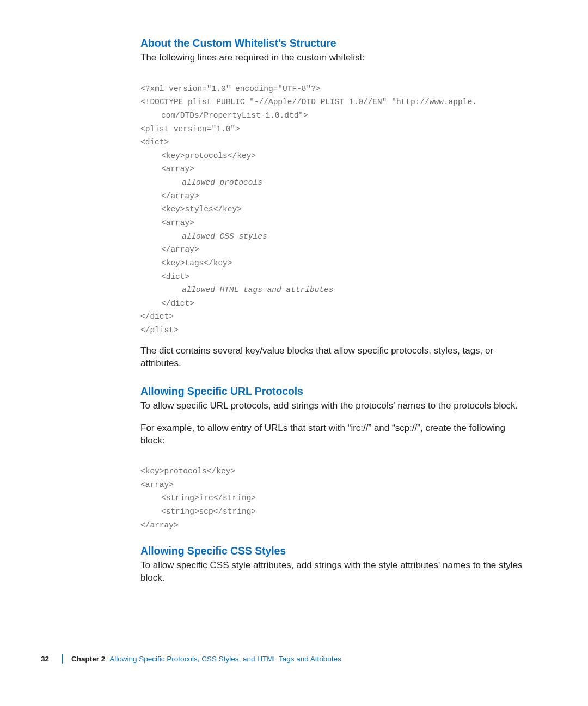 The image size is (588, 706). I want to click on heading-css-styles: Allowing Specific CSS Styles, so click(332, 551).